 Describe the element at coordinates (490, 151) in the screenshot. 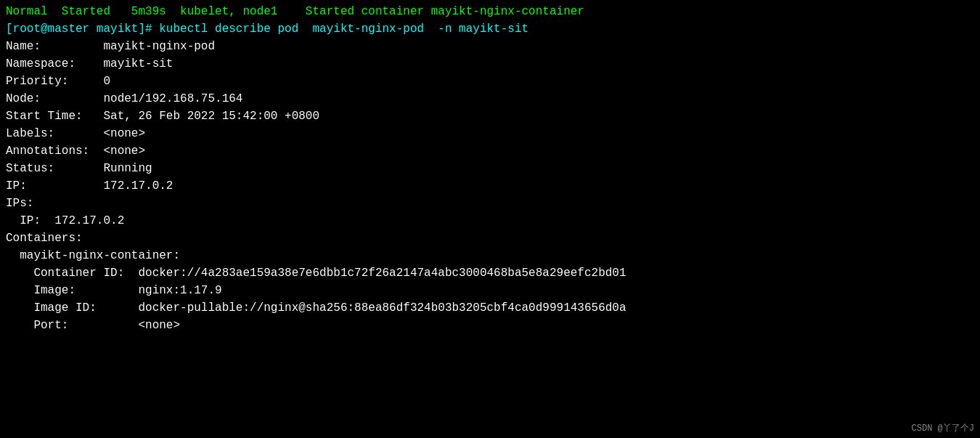

I see `line-9: Annotations: <none>` at that location.